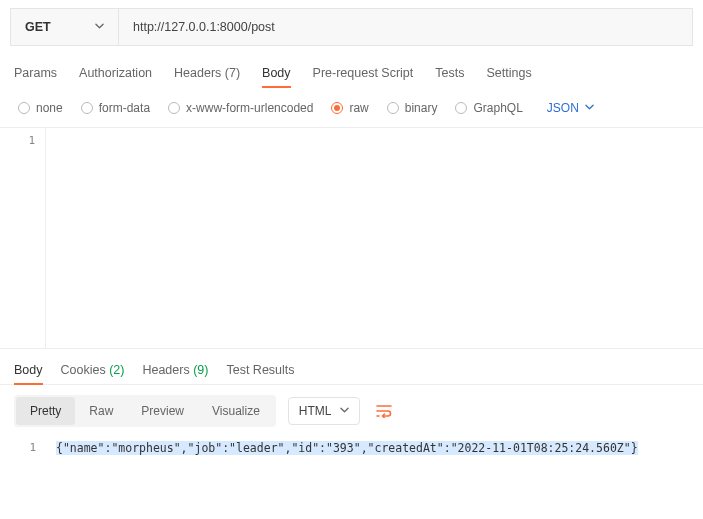 This screenshot has width=703, height=519. I want to click on radio-raw: raw, so click(350, 108).